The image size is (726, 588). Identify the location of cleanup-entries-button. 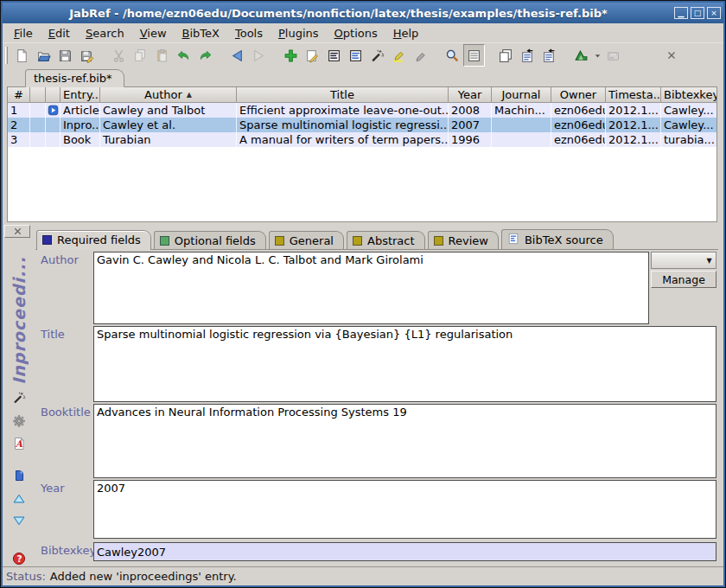
(377, 55).